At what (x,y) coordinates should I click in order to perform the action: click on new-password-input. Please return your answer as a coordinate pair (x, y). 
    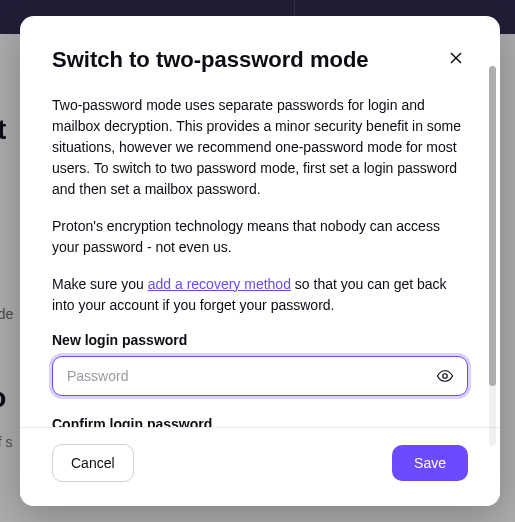
    Looking at the image, I should click on (260, 376).